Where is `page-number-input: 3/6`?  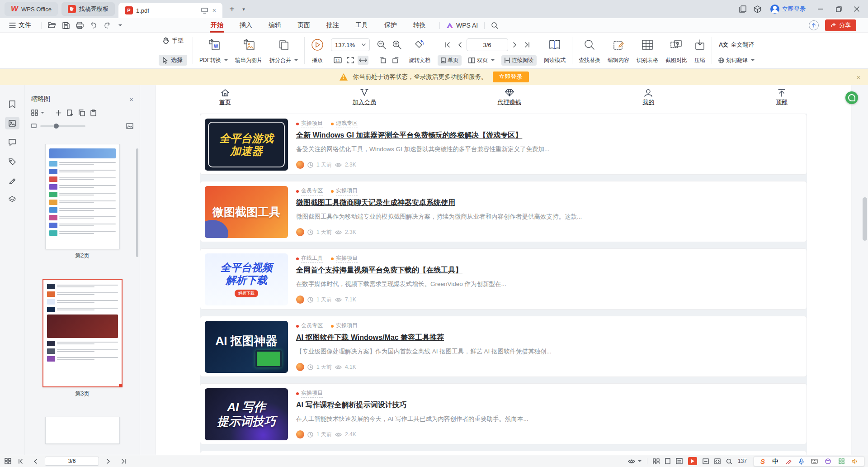
page-number-input: 3/6 is located at coordinates (72, 461).